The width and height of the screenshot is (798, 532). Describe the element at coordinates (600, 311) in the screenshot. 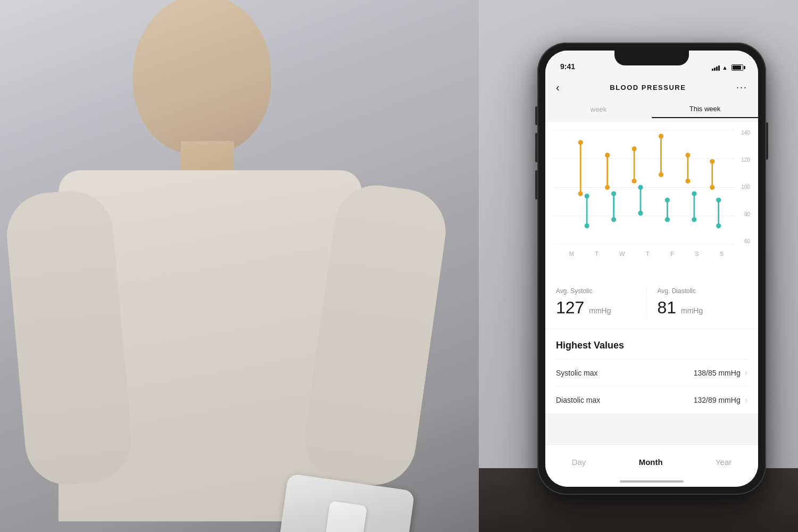

I see `systolic-unit: mmHg` at that location.